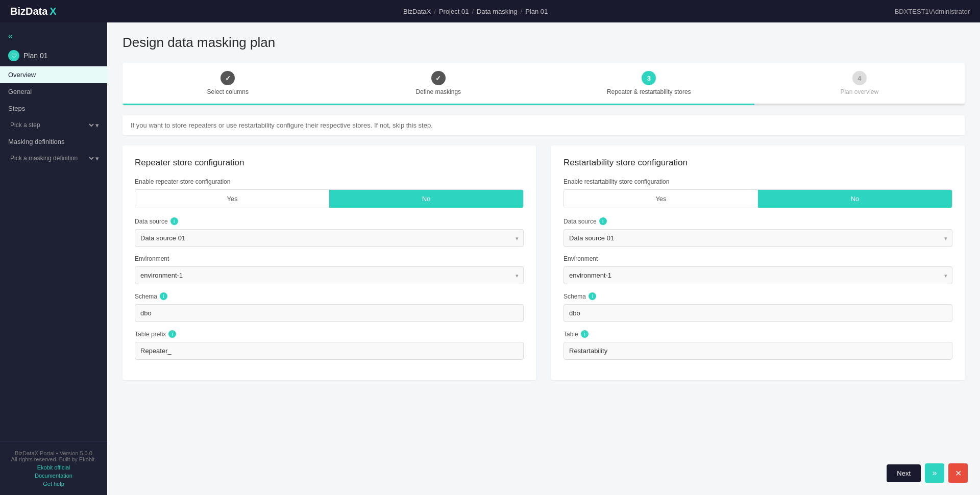  I want to click on footer-line2: All rights reserved. Built by Ekobit., so click(54, 459).